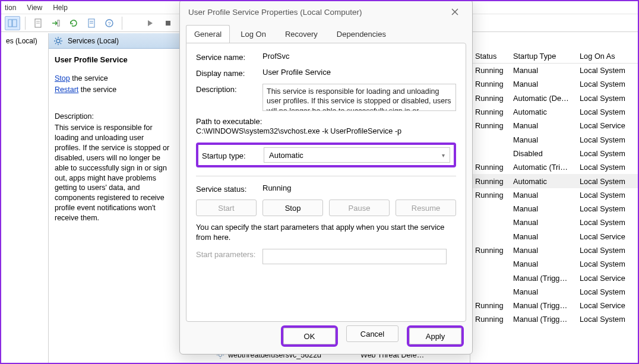 This screenshot has width=639, height=364. What do you see at coordinates (93, 41) in the screenshot?
I see `services-header-label: Services (Local)` at bounding box center [93, 41].